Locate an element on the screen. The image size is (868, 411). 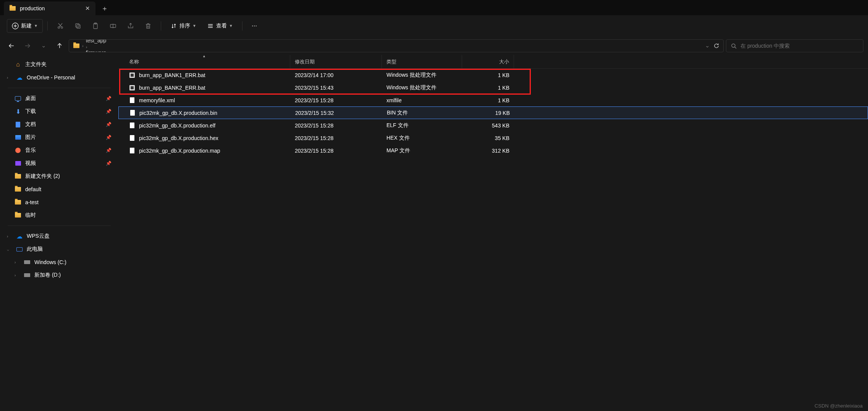
sidebar-label: WPS云盘 is located at coordinates (38, 236).